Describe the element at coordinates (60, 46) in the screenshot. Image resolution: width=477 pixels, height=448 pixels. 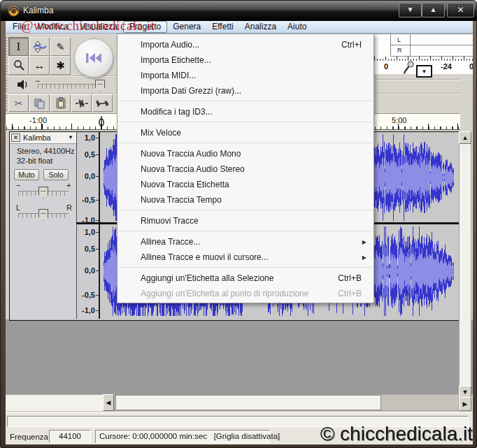
I see `draw-tool-button: ✎` at that location.